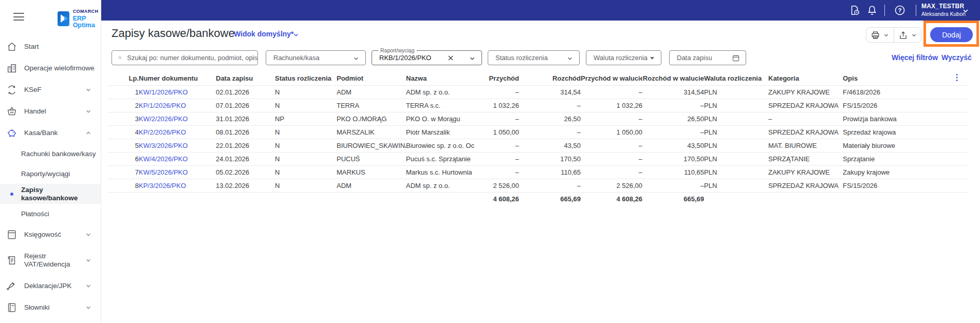 Image resolution: width=980 pixels, height=323 pixels. I want to click on col-header-rozch-d: Rozchód, so click(550, 78).